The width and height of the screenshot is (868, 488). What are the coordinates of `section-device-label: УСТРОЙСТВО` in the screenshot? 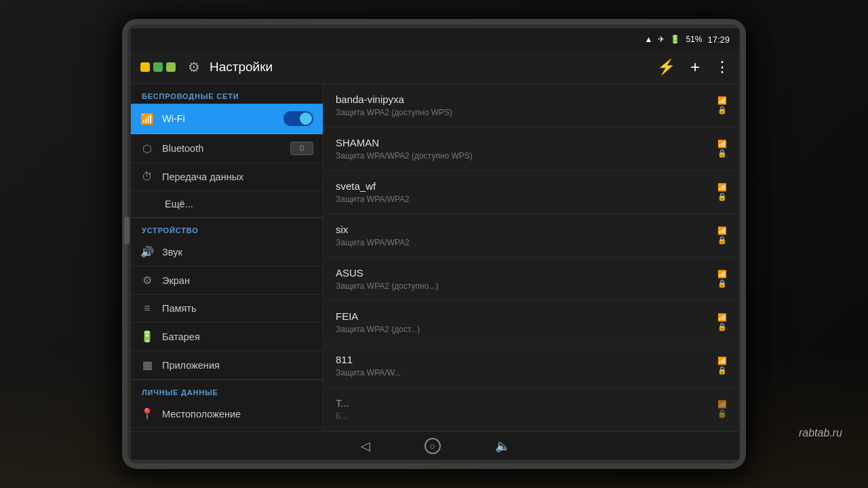 It's located at (226, 228).